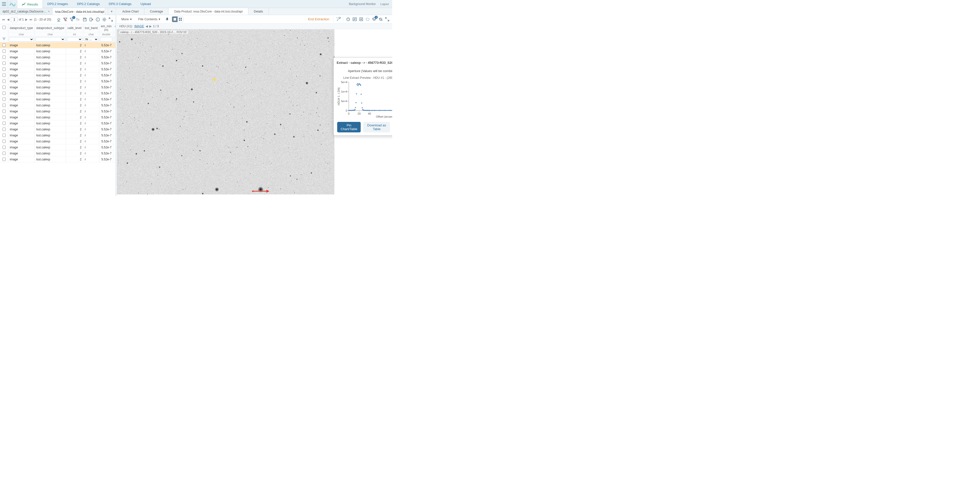 This screenshot has width=980, height=490. I want to click on rtab-details: Details, so click(259, 11).